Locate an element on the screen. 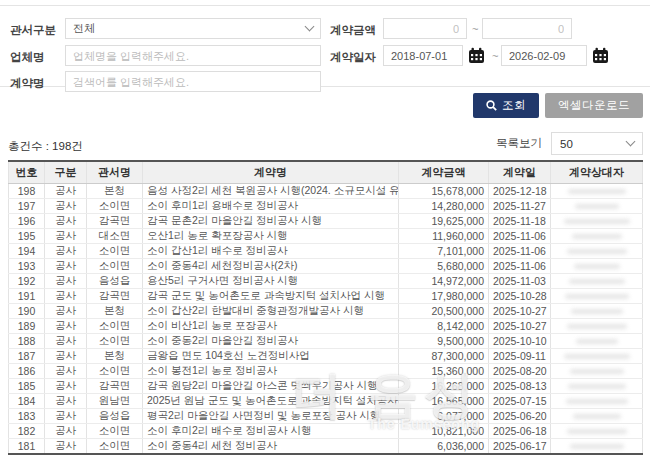 The image size is (650, 465). table-row: 198 공사 본청 음성 사정2리 세천 복원공사 시행(2024. 소규모시설… is located at coordinates (326, 190).